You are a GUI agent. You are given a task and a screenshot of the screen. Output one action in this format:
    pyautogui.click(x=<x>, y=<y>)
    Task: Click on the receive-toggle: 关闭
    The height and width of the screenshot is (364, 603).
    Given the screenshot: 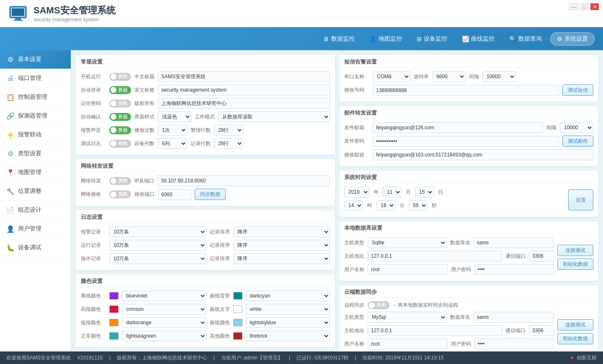 What is the action you would take?
    pyautogui.click(x=120, y=194)
    